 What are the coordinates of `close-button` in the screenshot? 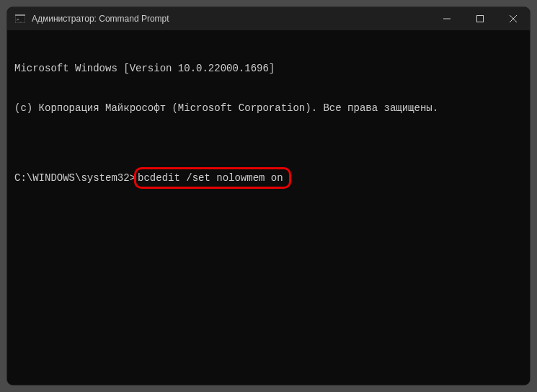 It's located at (513, 19).